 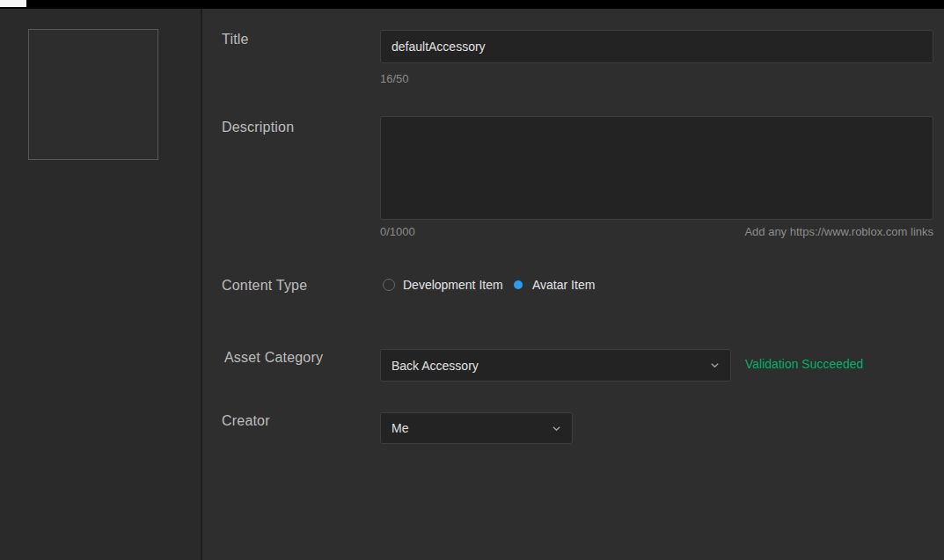 I want to click on window-top-bar, so click(x=472, y=4).